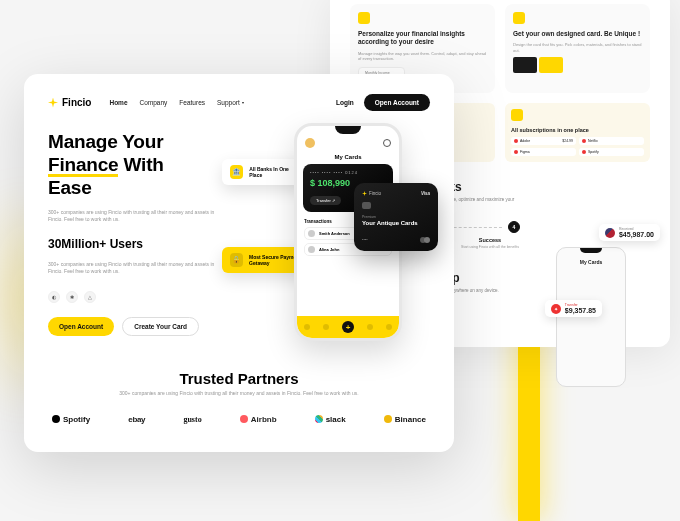 The width and height of the screenshot is (680, 521). What do you see at coordinates (517, 115) in the screenshot?
I see `stack-icon` at bounding box center [517, 115].